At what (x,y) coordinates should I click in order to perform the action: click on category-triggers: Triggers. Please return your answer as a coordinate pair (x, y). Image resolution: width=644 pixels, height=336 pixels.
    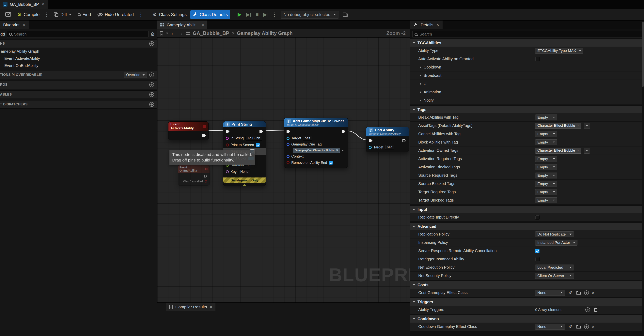
    Looking at the image, I should click on (526, 302).